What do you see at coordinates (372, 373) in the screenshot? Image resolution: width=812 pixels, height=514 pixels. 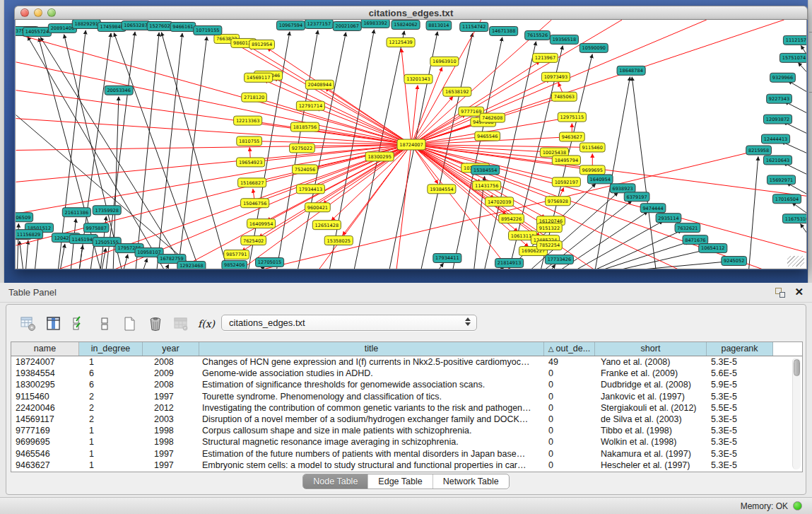 I see `table-cell-title: Genome-wide association studies in ADHD.` at bounding box center [372, 373].